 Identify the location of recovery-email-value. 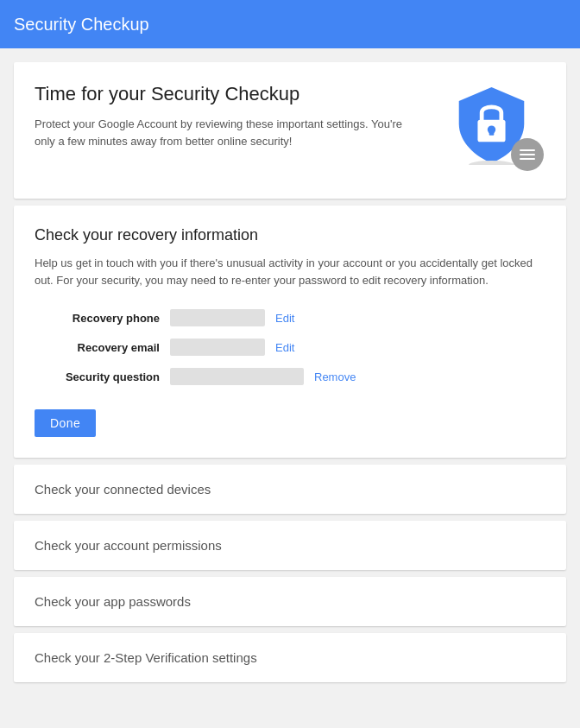
(218, 347).